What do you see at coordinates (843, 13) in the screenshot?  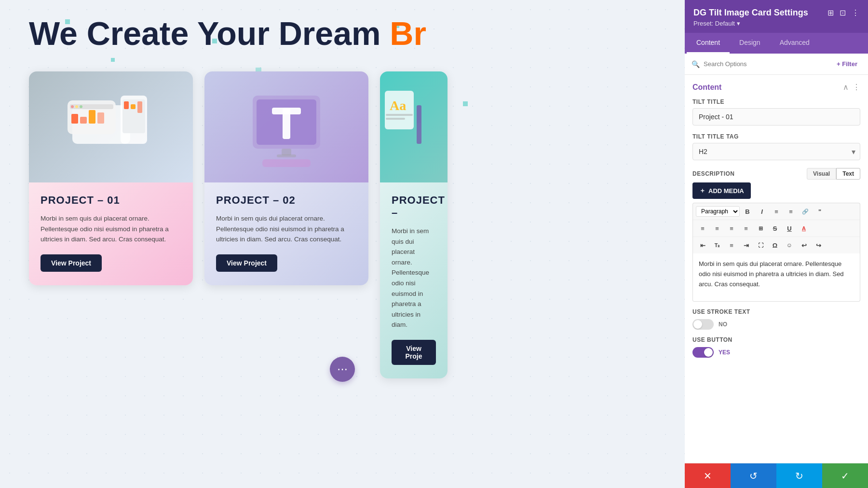 I see `panel-title-icons: ⊞ ⊡ ⋮` at bounding box center [843, 13].